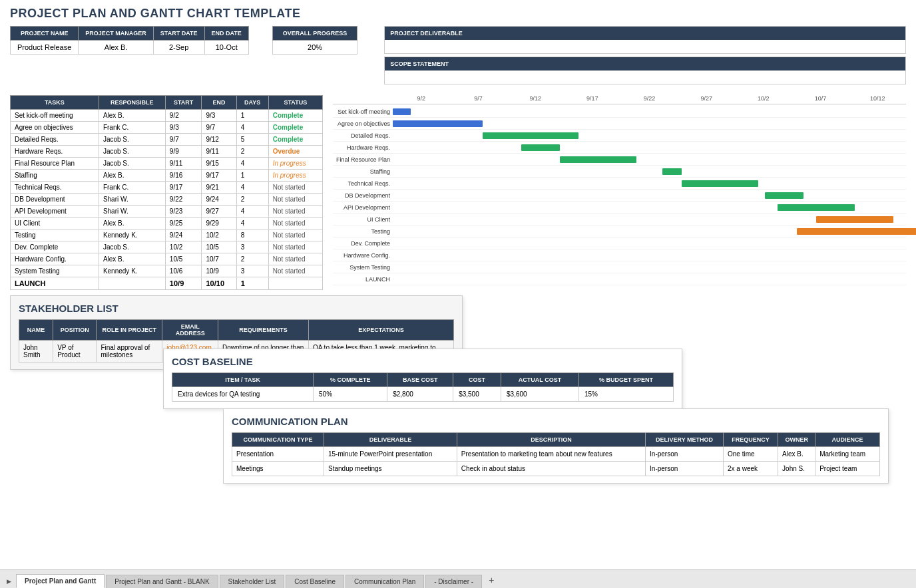  I want to click on task-cell: 9/11, so click(219, 152).